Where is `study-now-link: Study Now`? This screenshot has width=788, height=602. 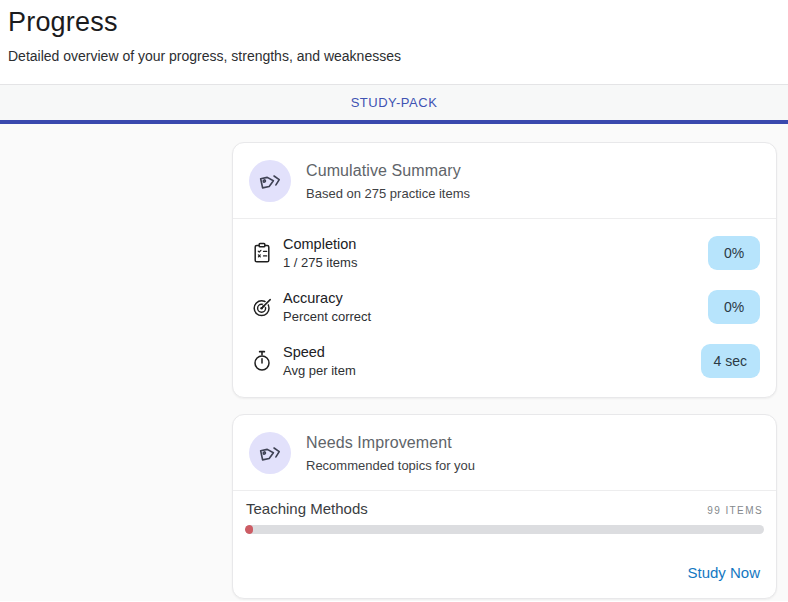
study-now-link: Study Now is located at coordinates (724, 572).